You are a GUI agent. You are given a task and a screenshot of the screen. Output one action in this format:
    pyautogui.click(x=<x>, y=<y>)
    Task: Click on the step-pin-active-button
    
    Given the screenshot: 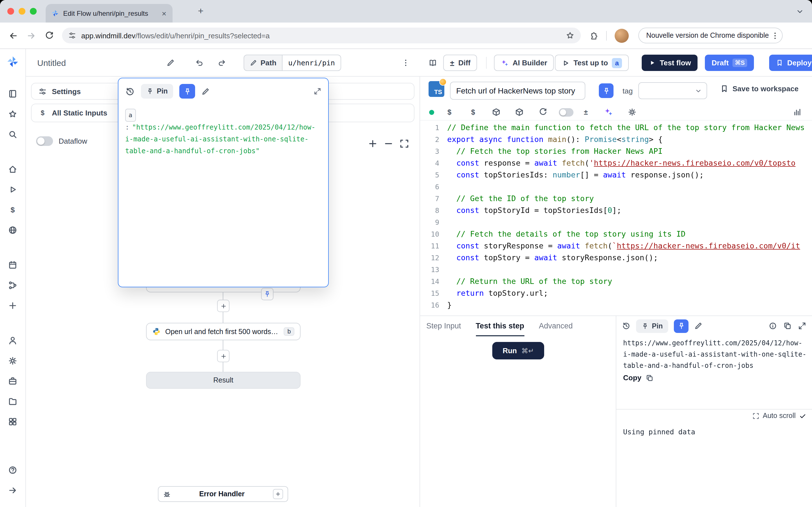 What is the action you would take?
    pyautogui.click(x=606, y=91)
    